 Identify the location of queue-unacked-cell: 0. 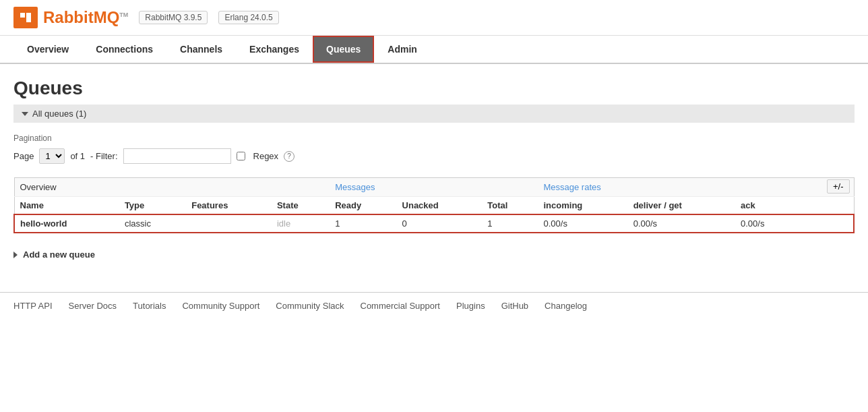
(439, 224).